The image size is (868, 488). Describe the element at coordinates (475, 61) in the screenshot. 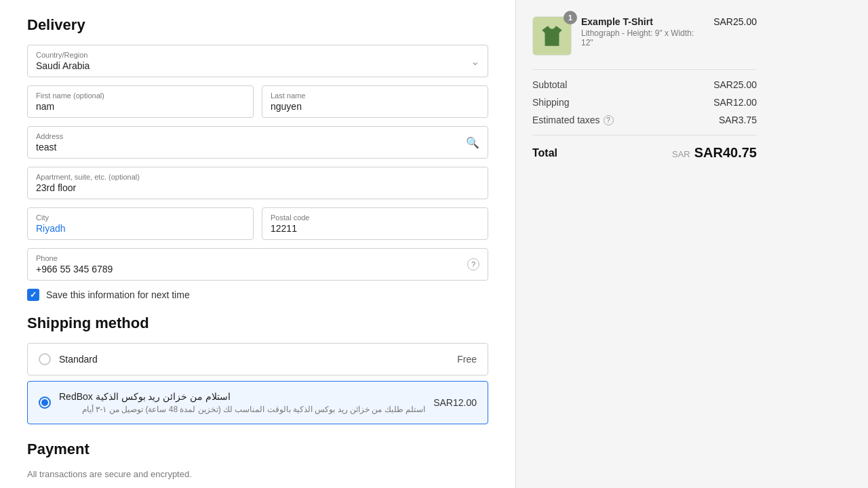

I see `chevron-down-icon: ⌄` at that location.